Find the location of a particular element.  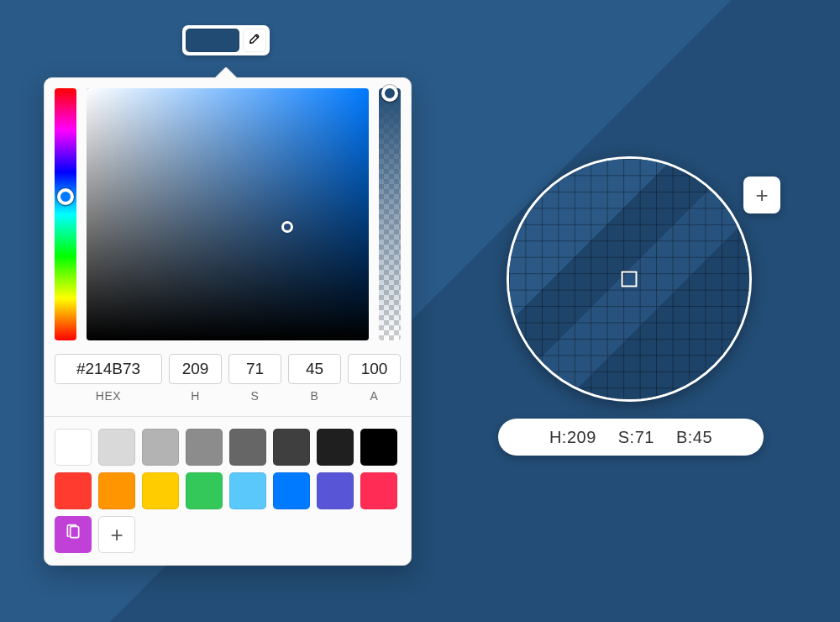

clipboard-icon is located at coordinates (73, 535).